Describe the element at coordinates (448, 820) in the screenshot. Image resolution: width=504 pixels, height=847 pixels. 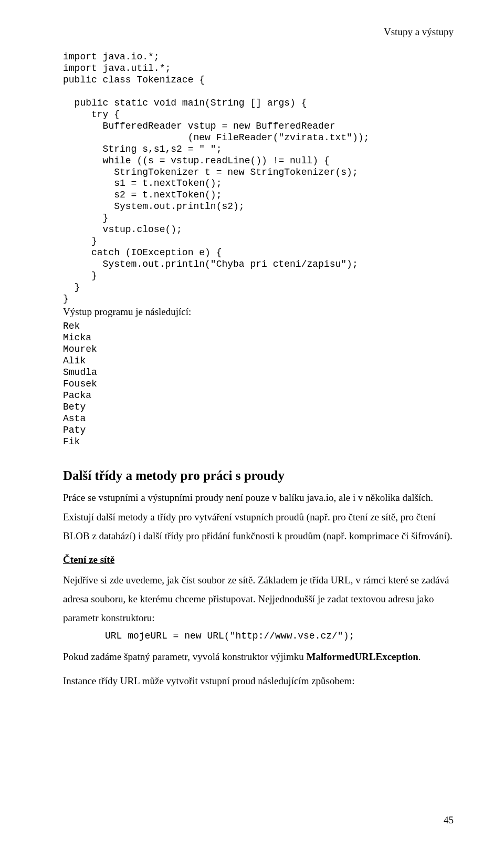
I see `page-number: 45` at that location.